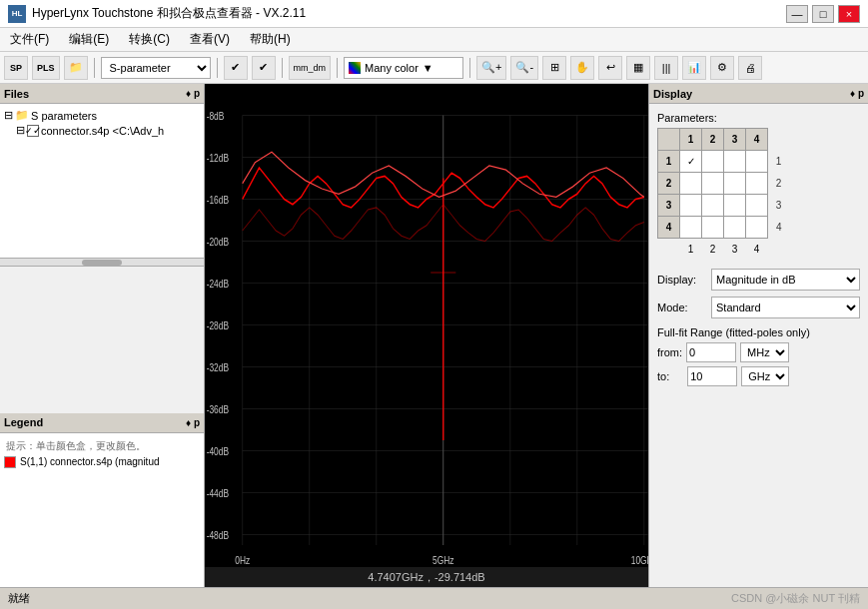  Describe the element at coordinates (759, 307) in the screenshot. I see `mode-field: Mode: Standard` at that location.